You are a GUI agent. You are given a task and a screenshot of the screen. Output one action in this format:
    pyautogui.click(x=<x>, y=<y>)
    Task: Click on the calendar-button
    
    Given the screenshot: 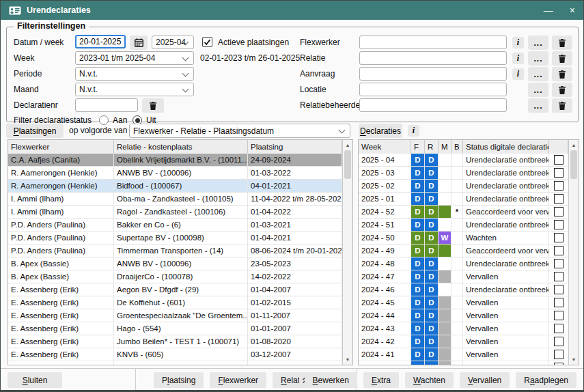 What is the action you would take?
    pyautogui.click(x=139, y=42)
    